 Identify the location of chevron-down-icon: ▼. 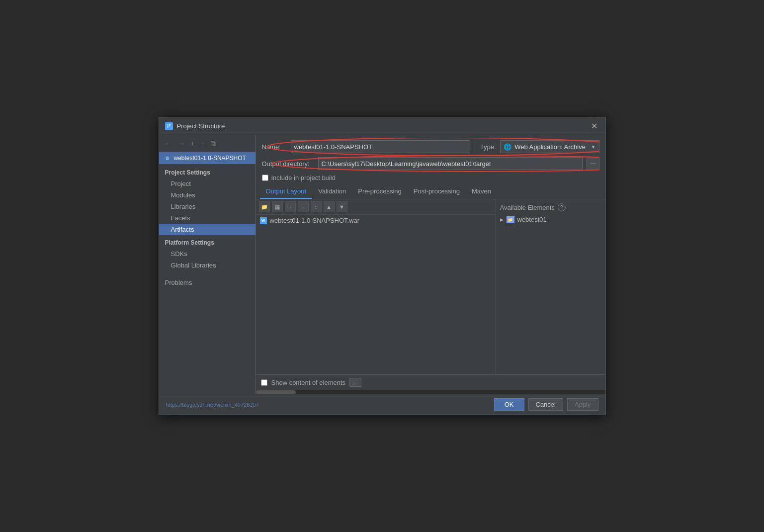
(594, 147).